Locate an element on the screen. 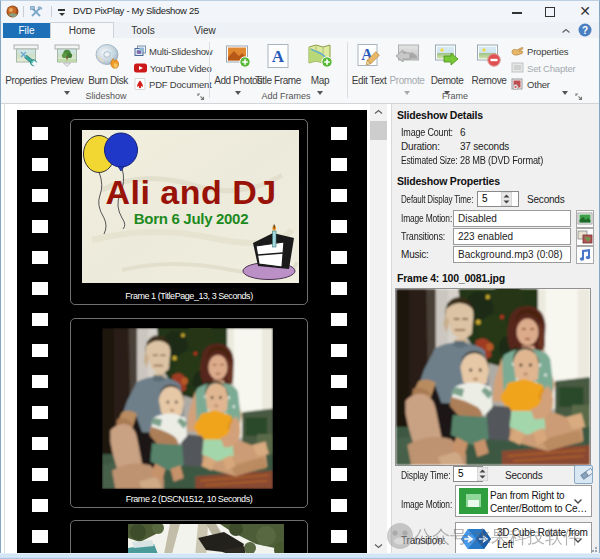 This screenshot has height=559, width=600. svg-text: Ali and DJ is located at coordinates (190, 192).